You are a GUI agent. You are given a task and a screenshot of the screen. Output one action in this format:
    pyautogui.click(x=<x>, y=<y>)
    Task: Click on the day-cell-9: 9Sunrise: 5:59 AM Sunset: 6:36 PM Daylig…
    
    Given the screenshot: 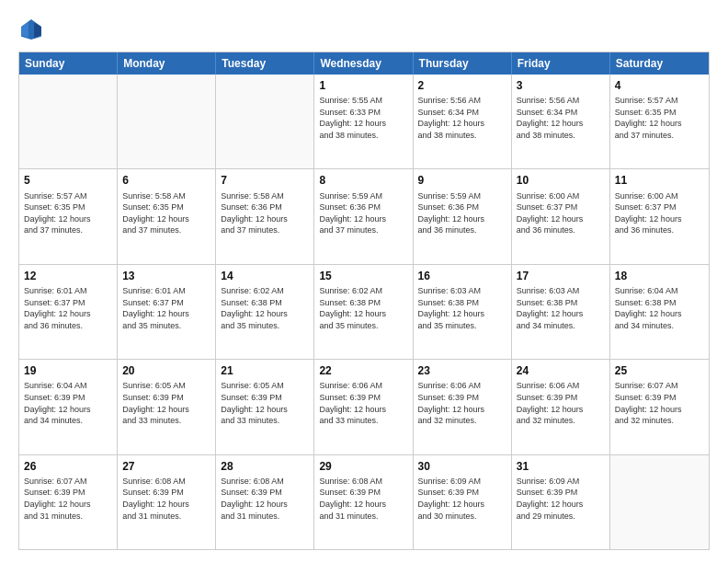 What is the action you would take?
    pyautogui.click(x=463, y=216)
    